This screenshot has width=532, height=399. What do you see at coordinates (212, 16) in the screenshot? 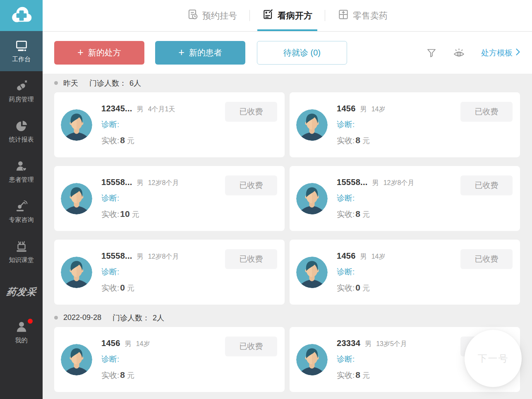
I see `tab-appointment: 预约挂号` at bounding box center [212, 16].